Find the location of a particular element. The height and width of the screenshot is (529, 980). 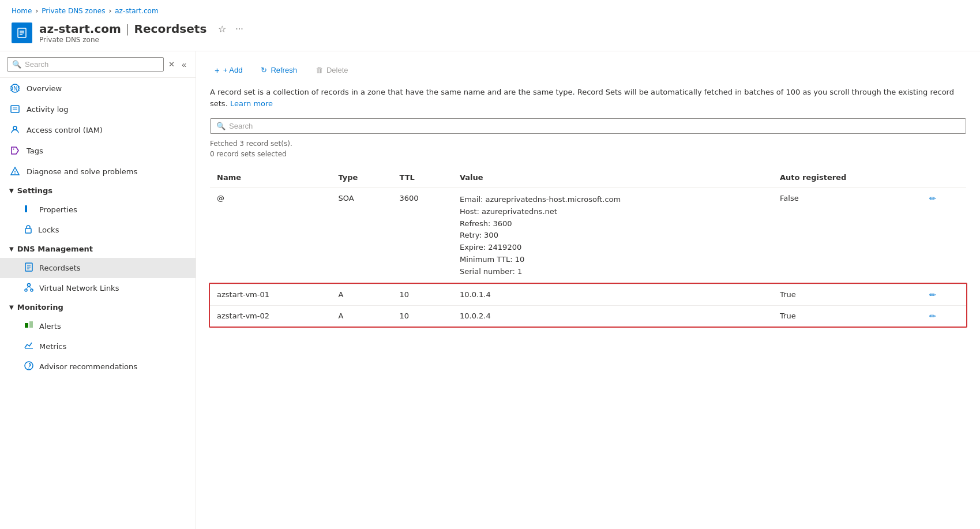

sidebar-item-access-control: Access control (IAM) is located at coordinates (98, 130).